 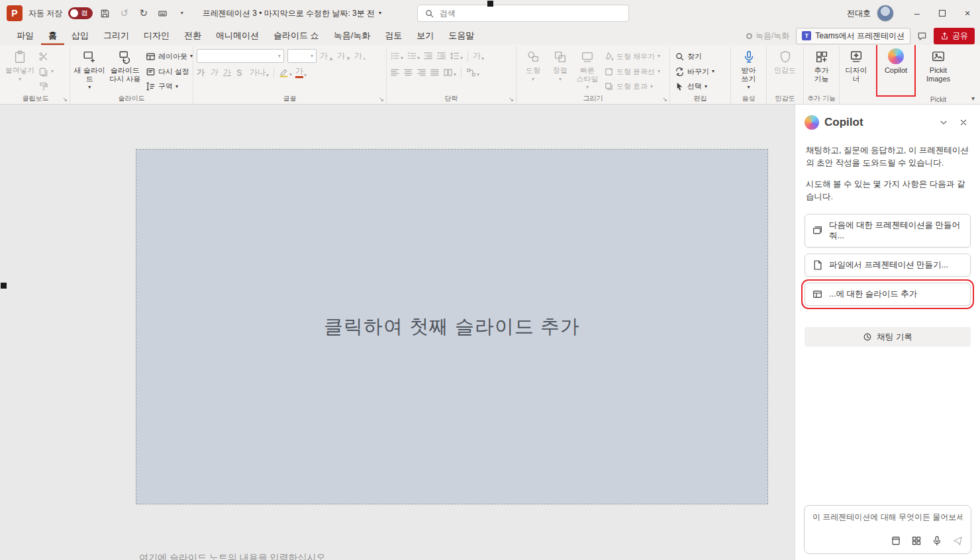 I want to click on italic-button: 가, so click(x=215, y=73).